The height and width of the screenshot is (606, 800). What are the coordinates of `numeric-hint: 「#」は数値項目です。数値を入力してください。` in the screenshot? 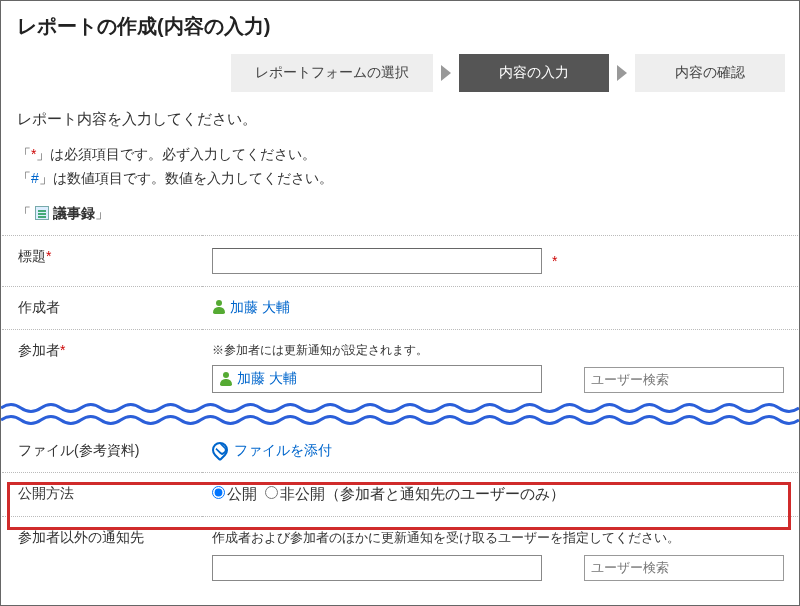 It's located at (400, 179).